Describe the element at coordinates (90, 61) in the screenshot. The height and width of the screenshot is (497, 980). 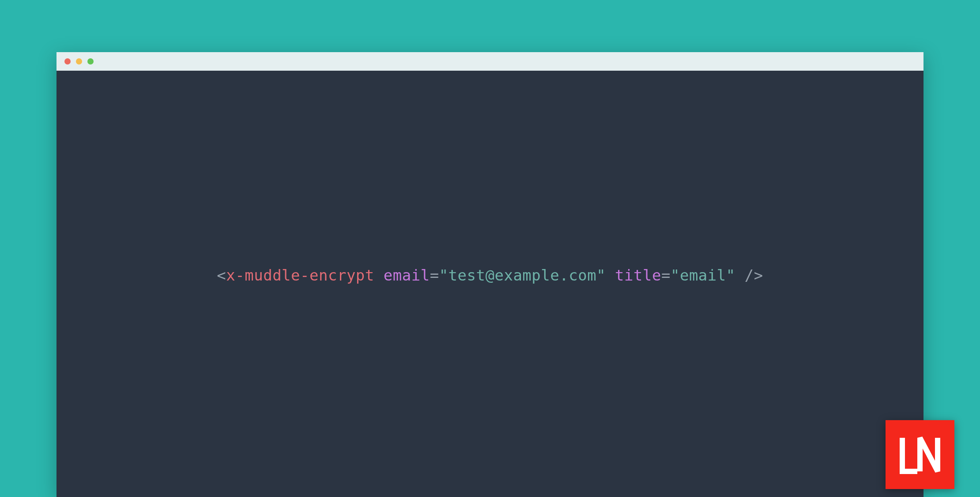
I see `maximize-icon` at that location.